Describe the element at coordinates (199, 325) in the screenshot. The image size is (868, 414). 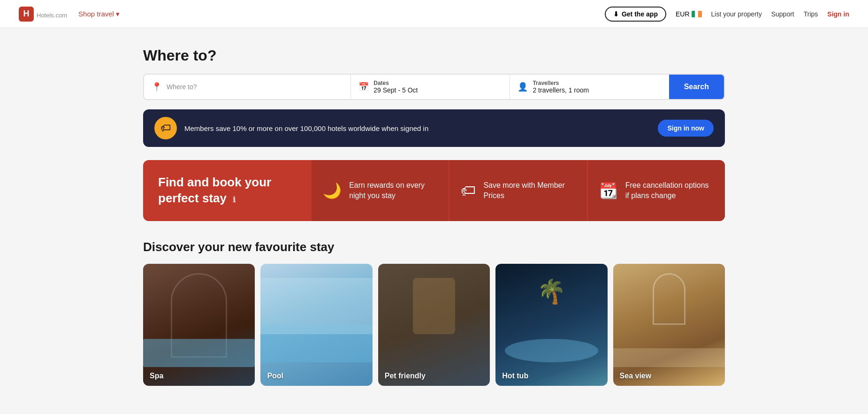
I see `card-spa-bg` at that location.